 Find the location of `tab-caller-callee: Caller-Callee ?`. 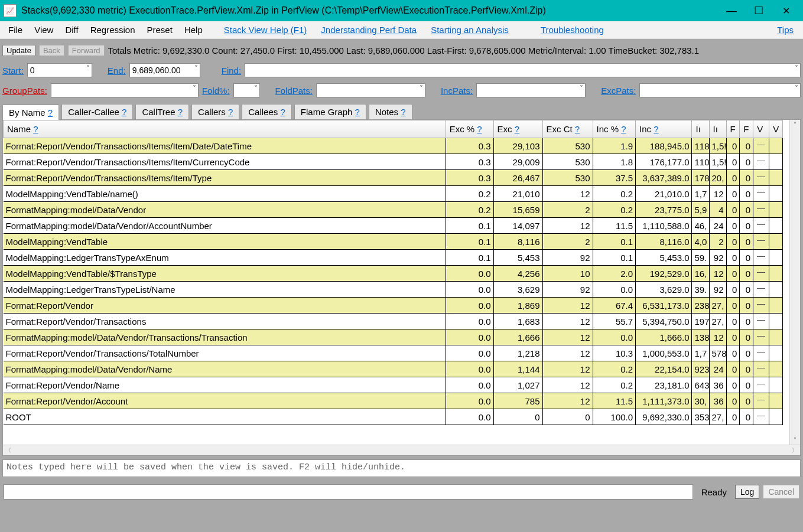

tab-caller-callee: Caller-Callee ? is located at coordinates (97, 112).